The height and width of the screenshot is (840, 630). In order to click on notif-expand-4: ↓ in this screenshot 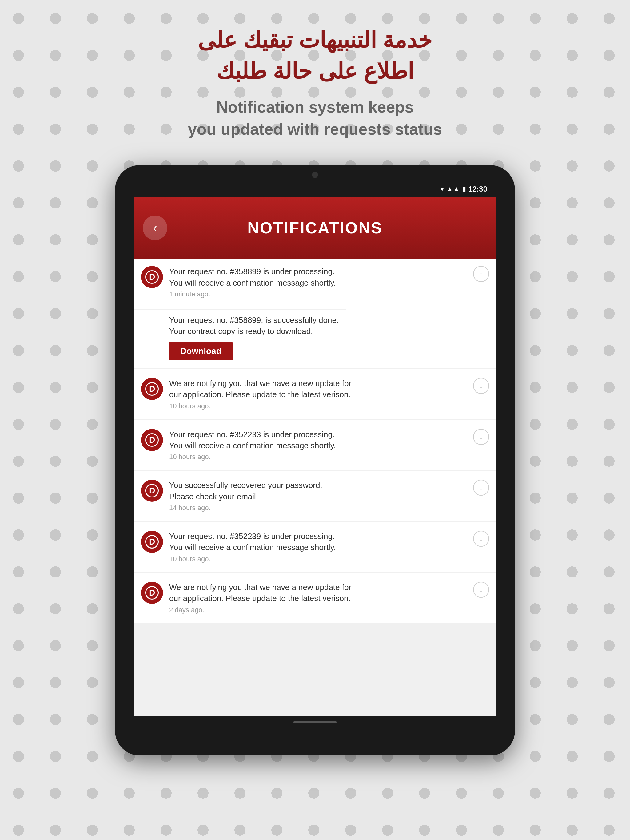, I will do `click(481, 488)`.